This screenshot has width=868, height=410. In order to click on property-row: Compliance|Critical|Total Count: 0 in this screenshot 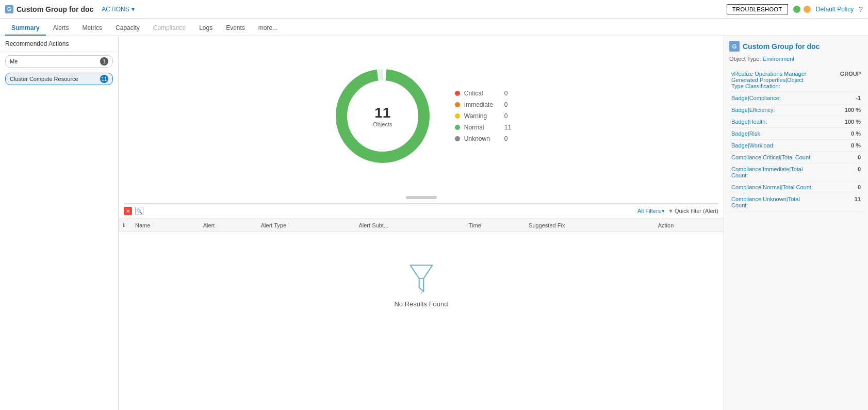, I will do `click(796, 158)`.